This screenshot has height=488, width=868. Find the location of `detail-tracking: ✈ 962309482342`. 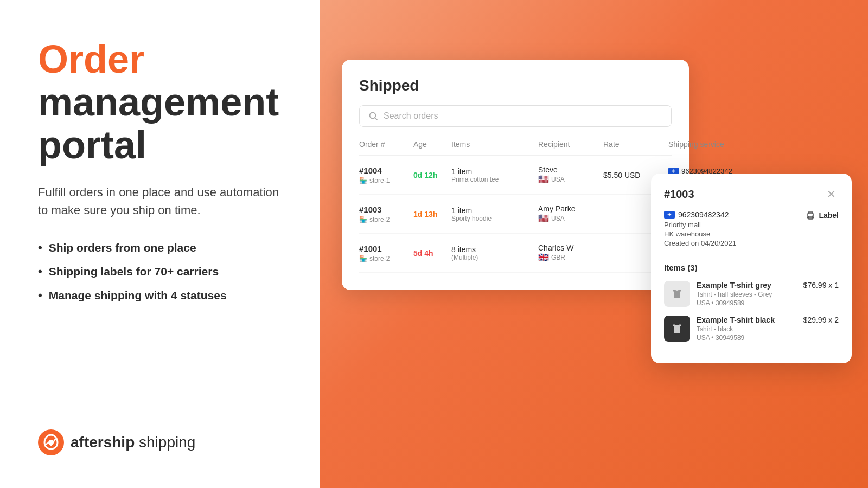

detail-tracking: ✈ 962309482342 is located at coordinates (700, 215).